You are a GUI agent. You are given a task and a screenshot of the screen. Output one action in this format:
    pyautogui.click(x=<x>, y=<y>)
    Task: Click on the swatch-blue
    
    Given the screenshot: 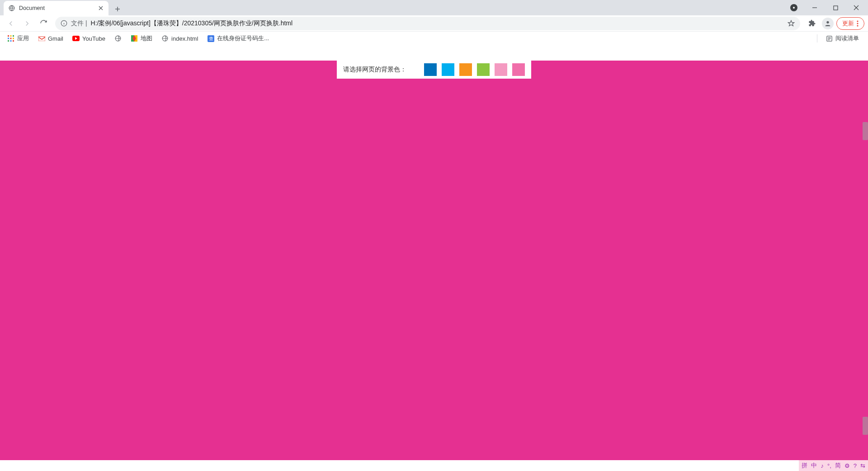 What is the action you would take?
    pyautogui.click(x=430, y=70)
    